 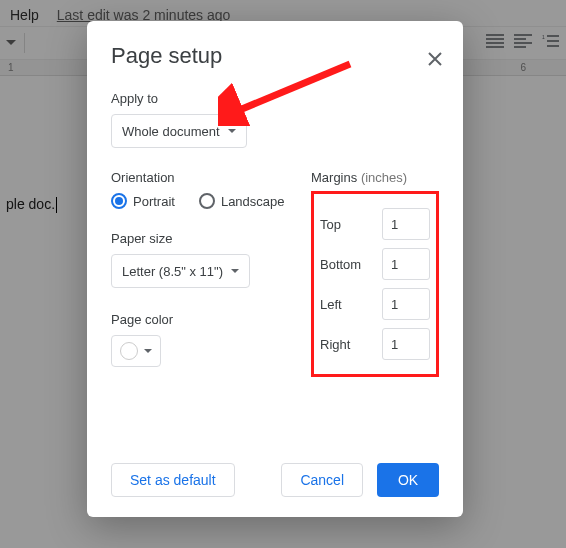 What do you see at coordinates (406, 224) in the screenshot?
I see `margin-top-input` at bounding box center [406, 224].